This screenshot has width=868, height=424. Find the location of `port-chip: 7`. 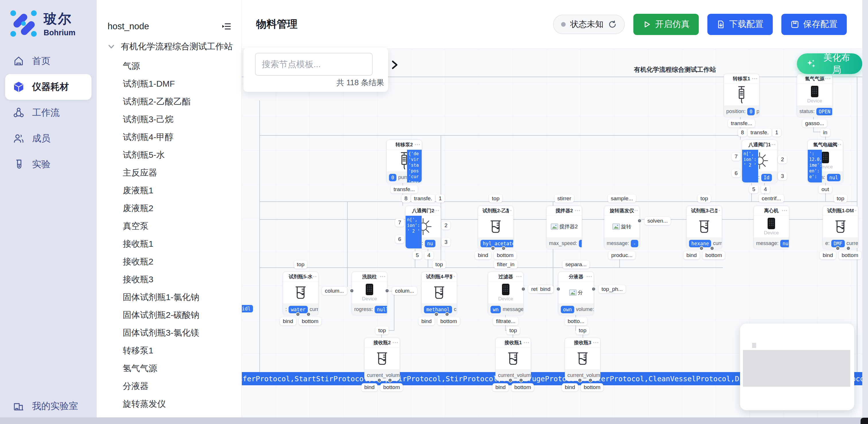

port-chip: 7 is located at coordinates (400, 222).